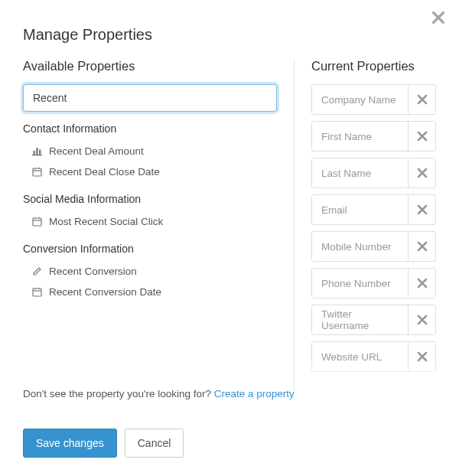 This screenshot has width=459, height=476. Describe the element at coordinates (37, 152) in the screenshot. I see `bar-chart-icon` at that location.